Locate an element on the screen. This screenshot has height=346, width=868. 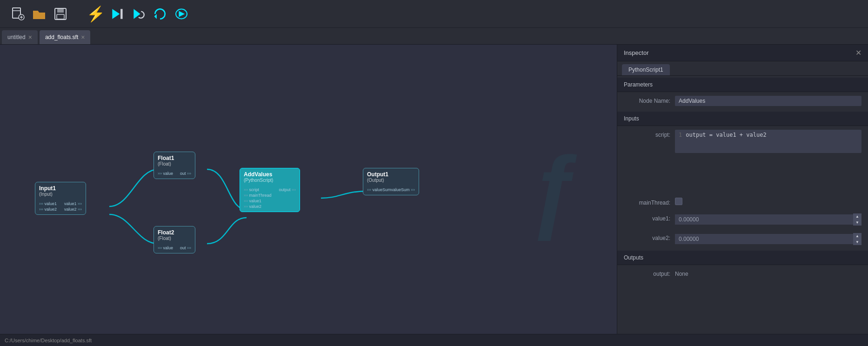
tab-untitled: untitled × is located at coordinates (20, 37).